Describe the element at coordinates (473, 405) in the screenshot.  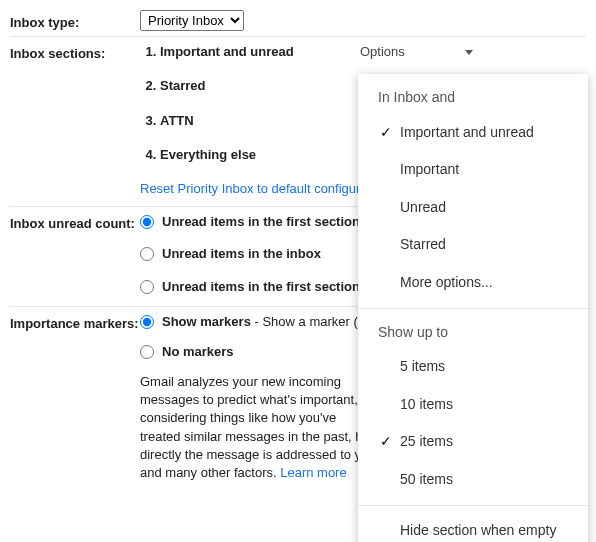
I see `dropdown-count-10: 10 items` at that location.